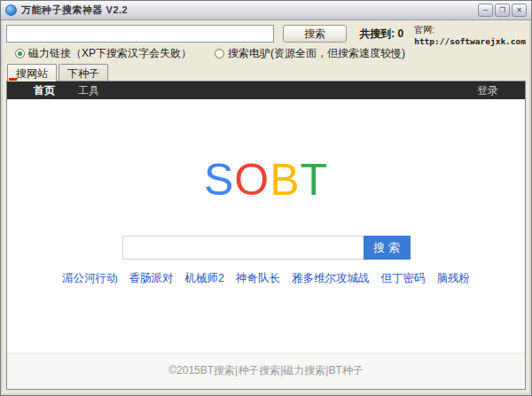 The image size is (532, 396). I want to click on window-controls: ─ ❐ ✕, so click(502, 11).